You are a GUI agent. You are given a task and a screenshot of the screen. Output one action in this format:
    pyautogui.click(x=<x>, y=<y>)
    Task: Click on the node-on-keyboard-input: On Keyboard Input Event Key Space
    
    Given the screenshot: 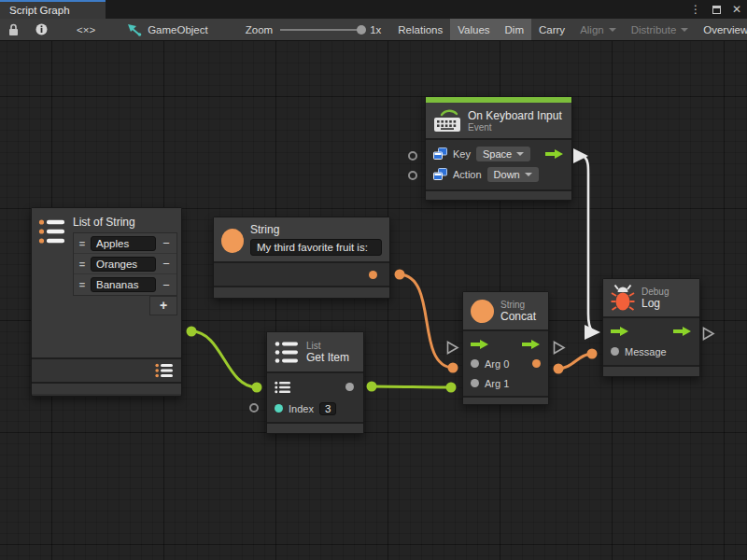 What is the action you would take?
    pyautogui.click(x=499, y=148)
    